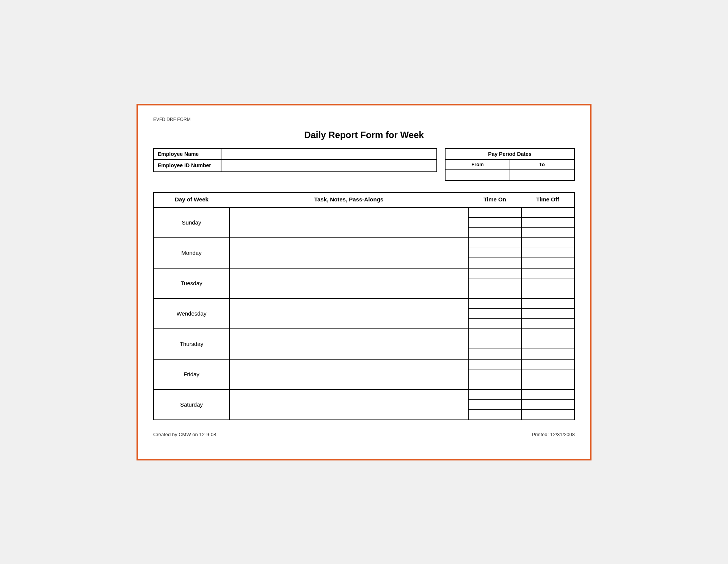 This screenshot has width=728, height=564. What do you see at coordinates (295, 165) in the screenshot?
I see `employee-fields: Employee Name Employee ID Number` at bounding box center [295, 165].